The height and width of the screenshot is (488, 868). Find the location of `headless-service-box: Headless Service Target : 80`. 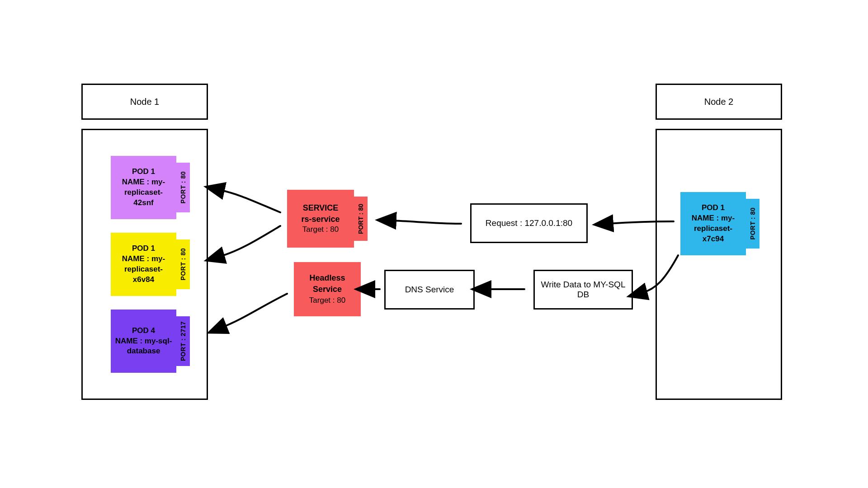

headless-service-box: Headless Service Target : 80 is located at coordinates (327, 289).